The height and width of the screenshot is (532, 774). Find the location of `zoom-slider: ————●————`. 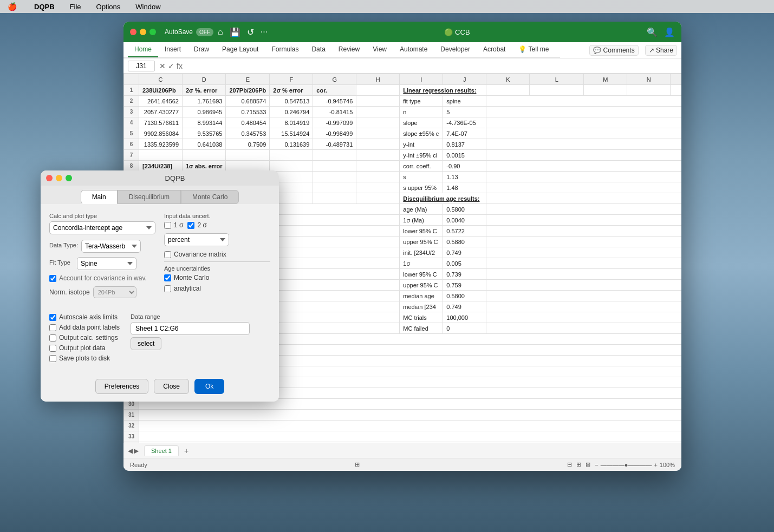

zoom-slider: ————●———— is located at coordinates (626, 465).